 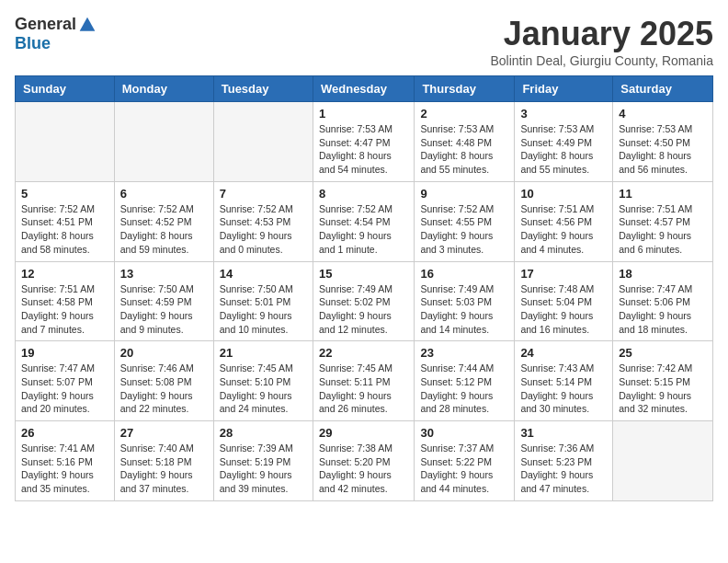 I want to click on day-number: 8, so click(x=364, y=193).